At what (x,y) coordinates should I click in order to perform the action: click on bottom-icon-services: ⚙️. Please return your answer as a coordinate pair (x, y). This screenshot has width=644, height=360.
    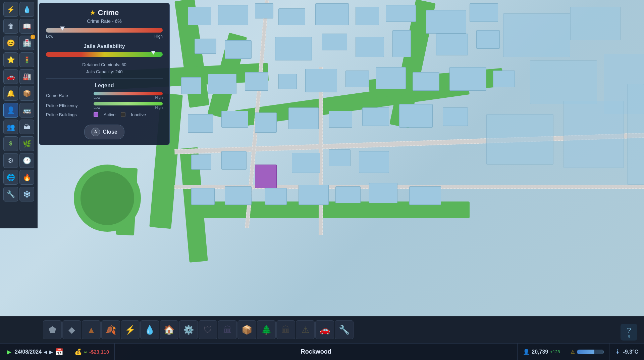
    Looking at the image, I should click on (189, 330).